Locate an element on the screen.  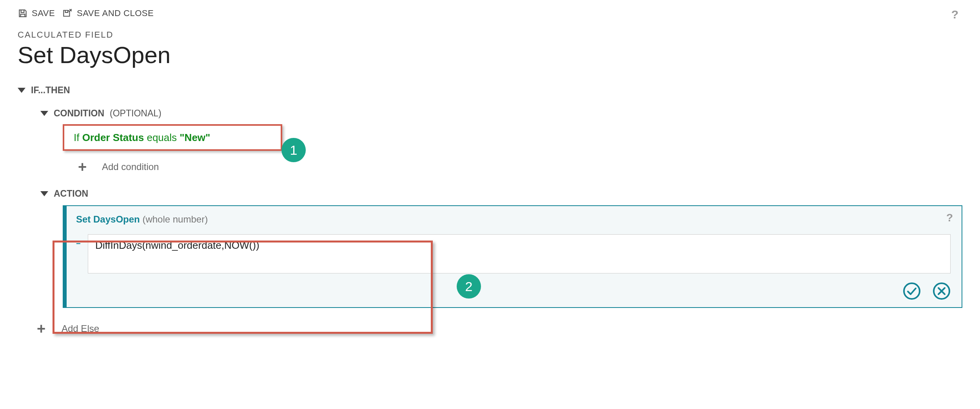
save-button: SAVE is located at coordinates (36, 13).